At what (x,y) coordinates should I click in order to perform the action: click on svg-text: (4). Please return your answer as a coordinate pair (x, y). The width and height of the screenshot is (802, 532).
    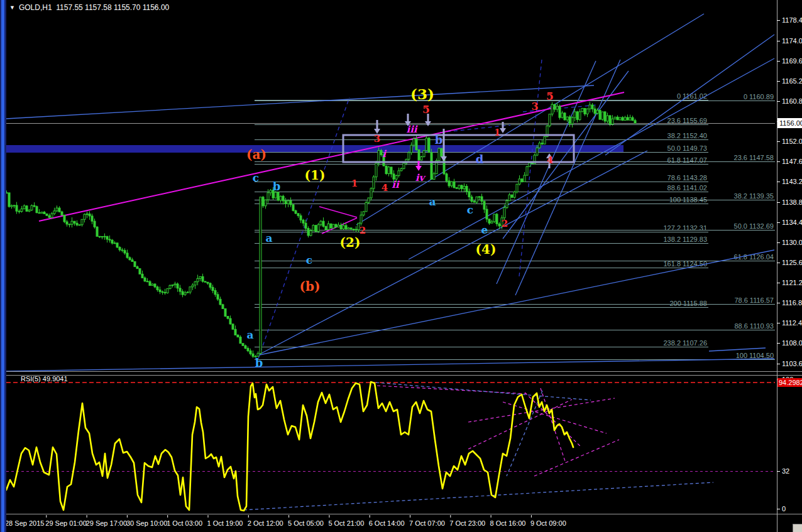
    Looking at the image, I should click on (486, 249).